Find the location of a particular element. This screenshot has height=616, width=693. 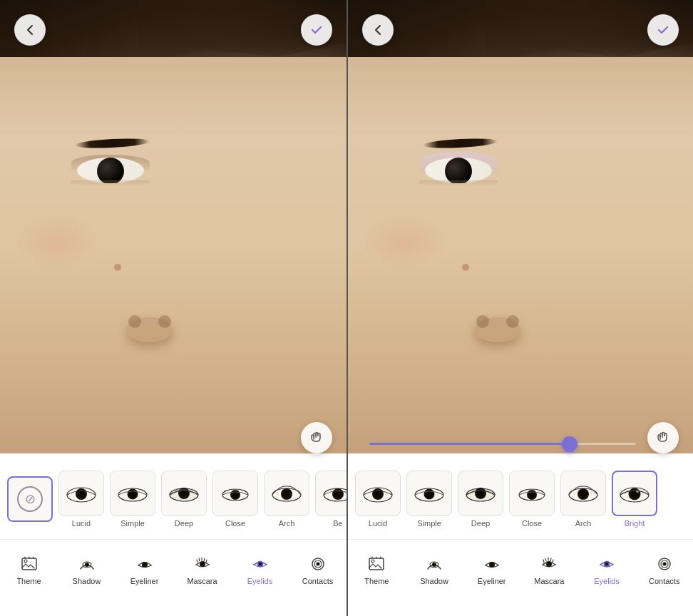

style-thumb-arch-right is located at coordinates (583, 493).